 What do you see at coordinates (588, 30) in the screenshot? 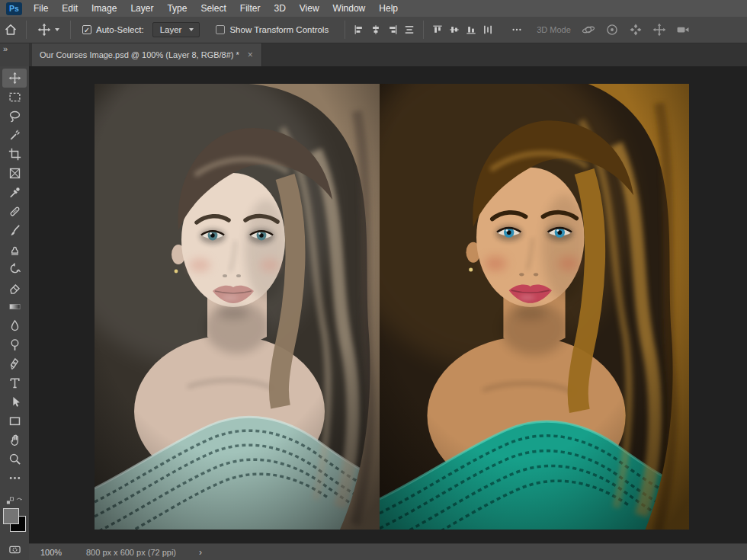
I see `3d-orbit-icon` at bounding box center [588, 30].